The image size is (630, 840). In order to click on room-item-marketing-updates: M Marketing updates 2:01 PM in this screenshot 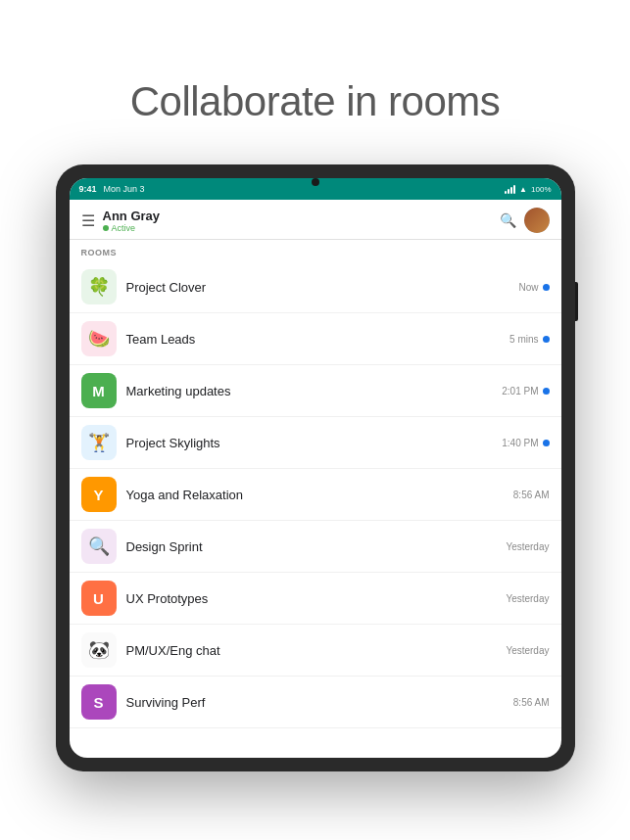, I will do `click(315, 392)`.